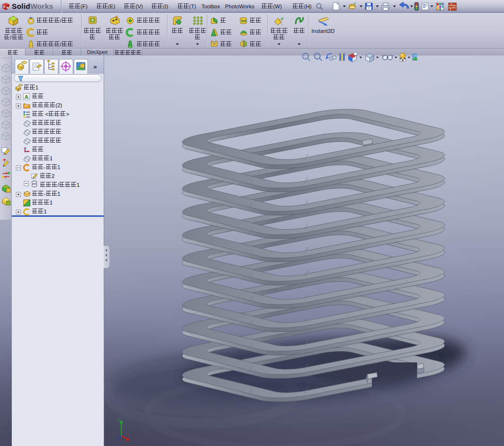 The image size is (504, 446). I want to click on svg-text: A, so click(27, 97).